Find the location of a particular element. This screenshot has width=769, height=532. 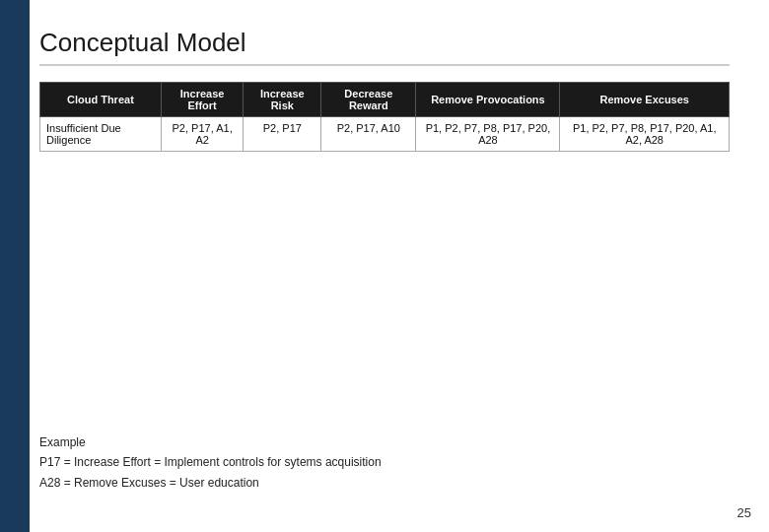

cell-remove-excuses: P1, P2, P7, P8, P17, P20, A1, A2, A28 is located at coordinates (645, 134).